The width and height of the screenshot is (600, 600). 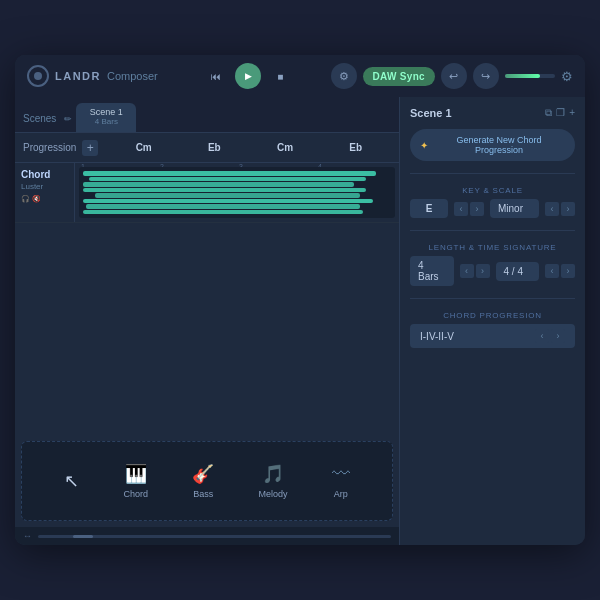 I want to click on chord-icon: 🎹, so click(x=136, y=474).